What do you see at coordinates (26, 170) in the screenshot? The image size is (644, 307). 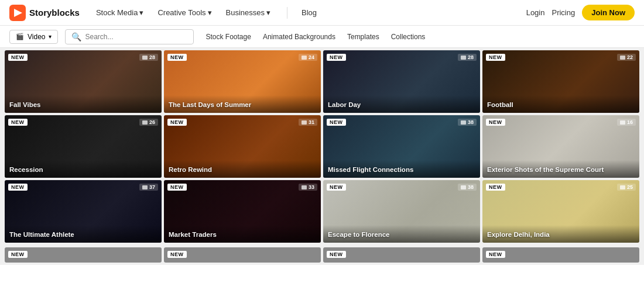 I see `grid-title: Recession` at bounding box center [26, 170].